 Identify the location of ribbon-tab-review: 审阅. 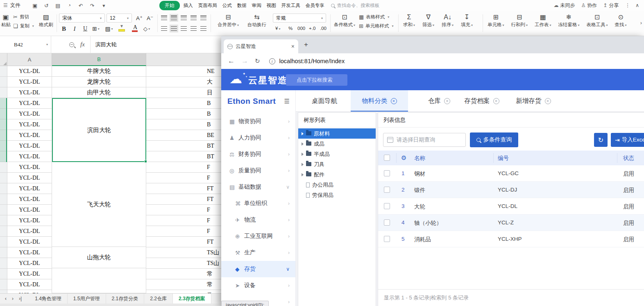
(256, 6).